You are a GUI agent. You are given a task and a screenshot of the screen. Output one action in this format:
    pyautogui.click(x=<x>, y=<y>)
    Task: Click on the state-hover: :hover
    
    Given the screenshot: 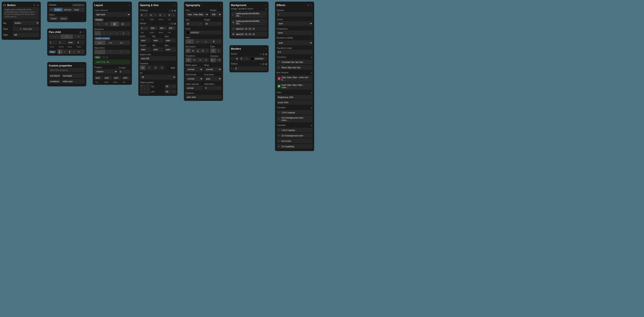 What is the action you would take?
    pyautogui.click(x=54, y=19)
    